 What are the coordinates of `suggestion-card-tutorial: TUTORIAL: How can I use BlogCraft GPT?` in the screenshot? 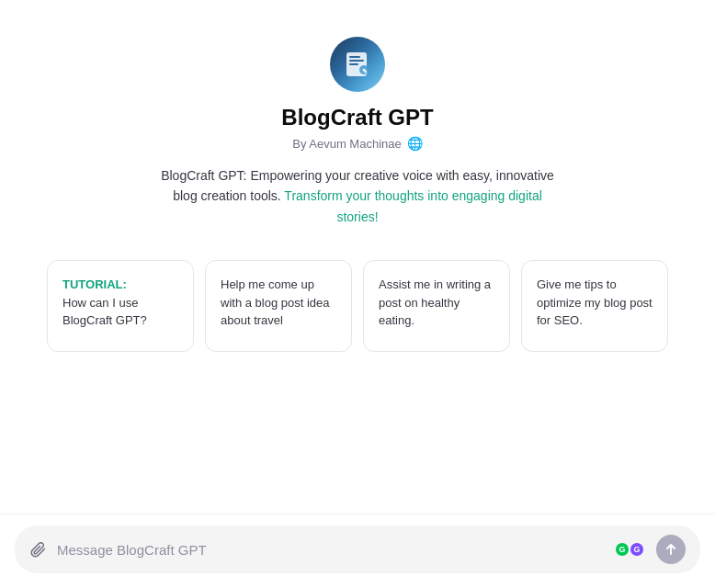 It's located at (120, 306).